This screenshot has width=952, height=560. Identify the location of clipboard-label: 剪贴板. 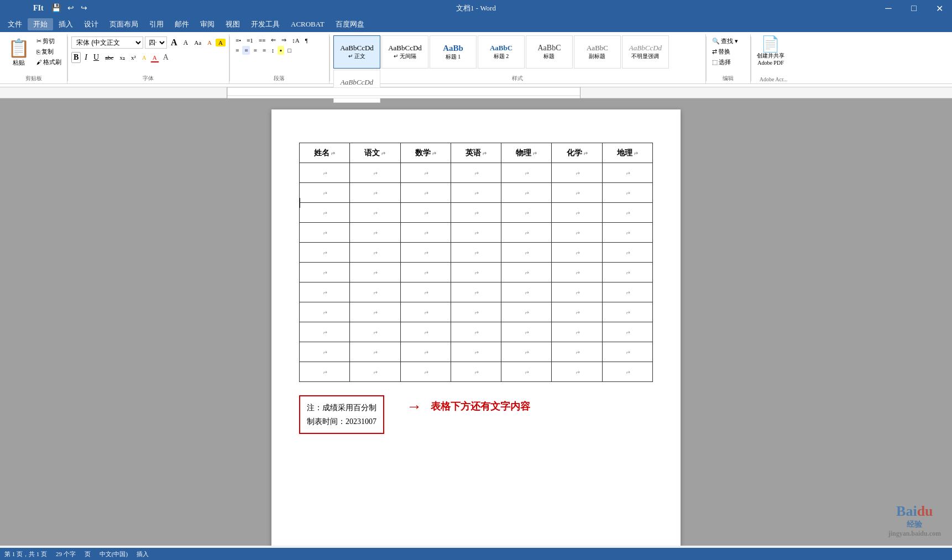
(33, 78).